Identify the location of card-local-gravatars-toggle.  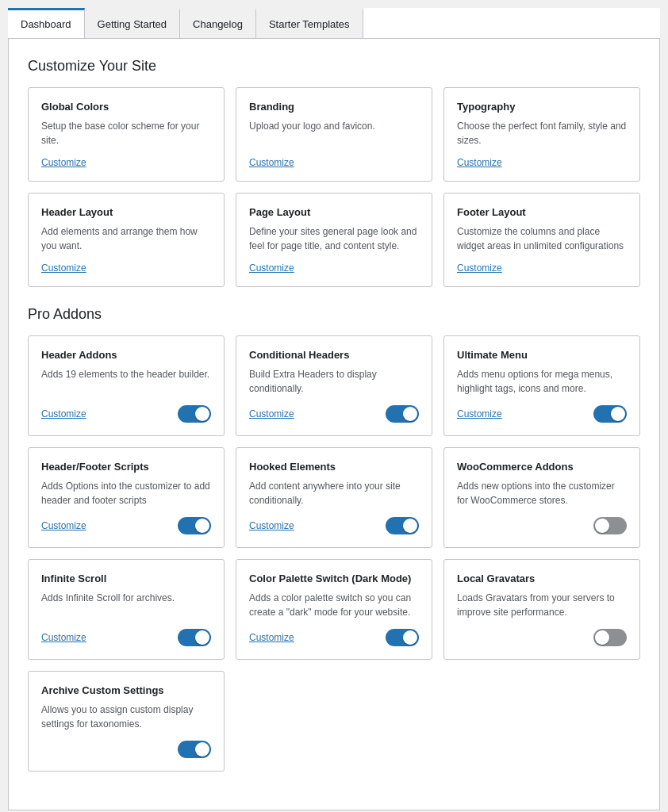
(610, 638).